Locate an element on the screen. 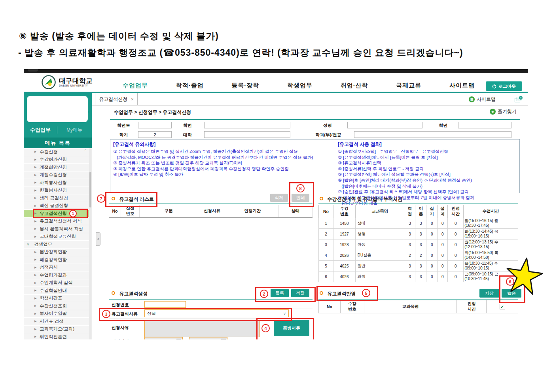 This screenshot has height=392, width=555. sidebar-item-22: ▶시간표 검색 is located at coordinates (56, 322).